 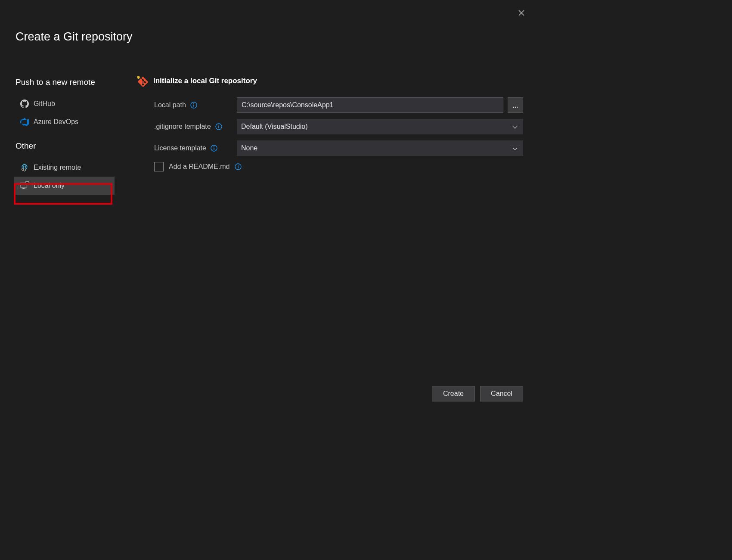 I want to click on readme-label: Add a README.md, so click(x=199, y=167).